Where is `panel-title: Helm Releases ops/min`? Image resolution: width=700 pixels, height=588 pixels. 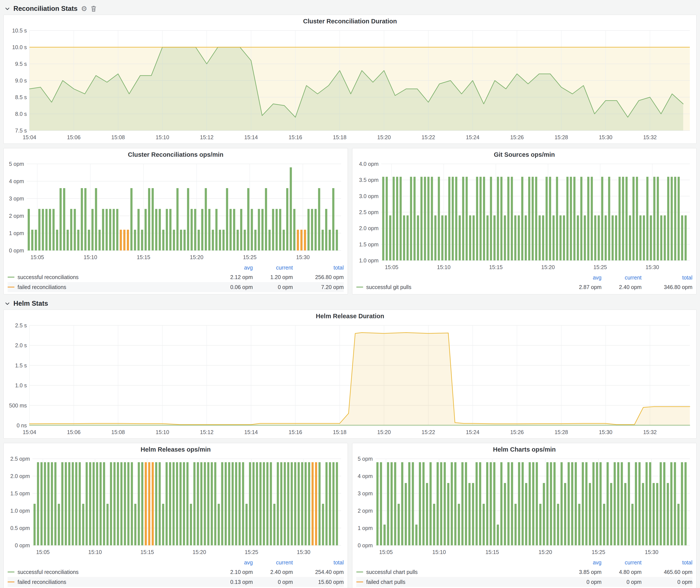
panel-title: Helm Releases ops/min is located at coordinates (176, 449).